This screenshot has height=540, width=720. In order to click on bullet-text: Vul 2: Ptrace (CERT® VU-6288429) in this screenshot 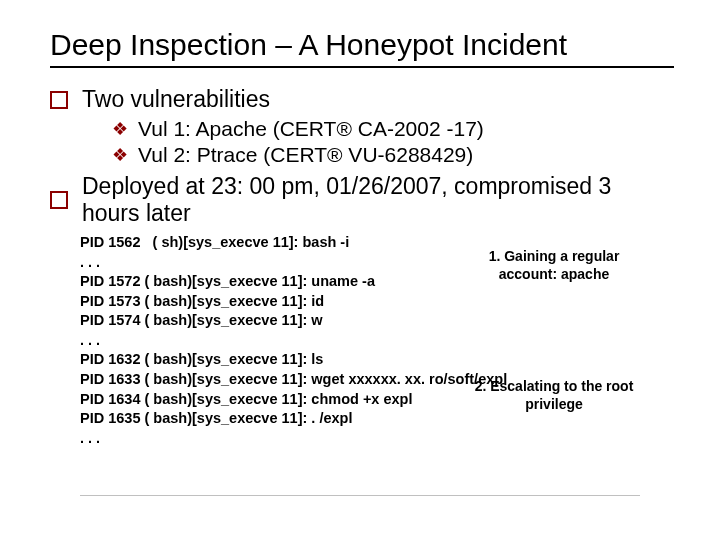, I will do `click(306, 155)`.